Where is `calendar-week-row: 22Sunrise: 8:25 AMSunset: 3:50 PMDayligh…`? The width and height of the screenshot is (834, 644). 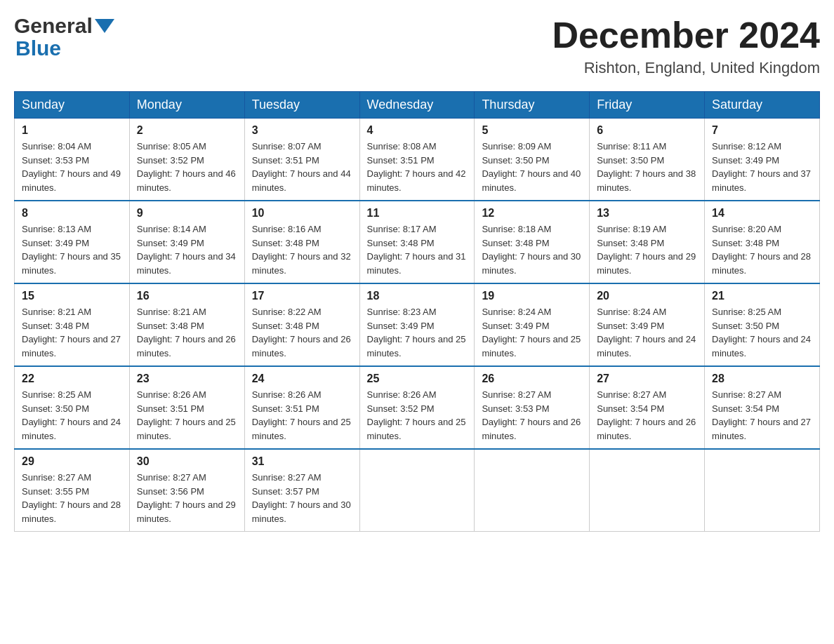
calendar-week-row: 22Sunrise: 8:25 AMSunset: 3:50 PMDayligh… is located at coordinates (417, 408).